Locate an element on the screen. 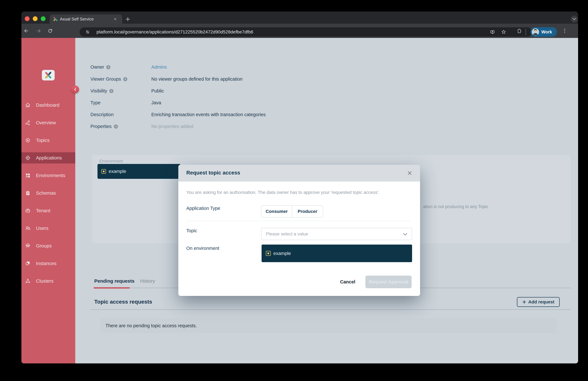  cancel-button: Cancel is located at coordinates (348, 282).